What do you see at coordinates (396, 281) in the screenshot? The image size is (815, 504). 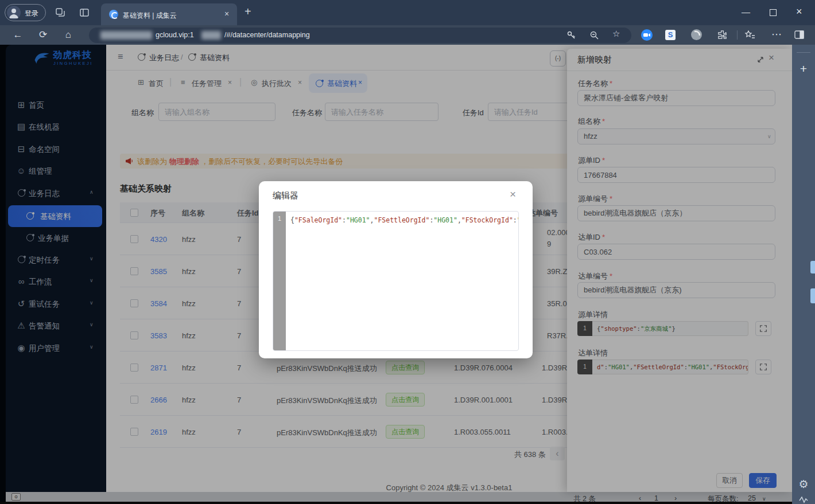 I see `json-code-editor: 1 {"FSaleOrgId":"HG01","FSettleOrgId":"H…` at bounding box center [396, 281].